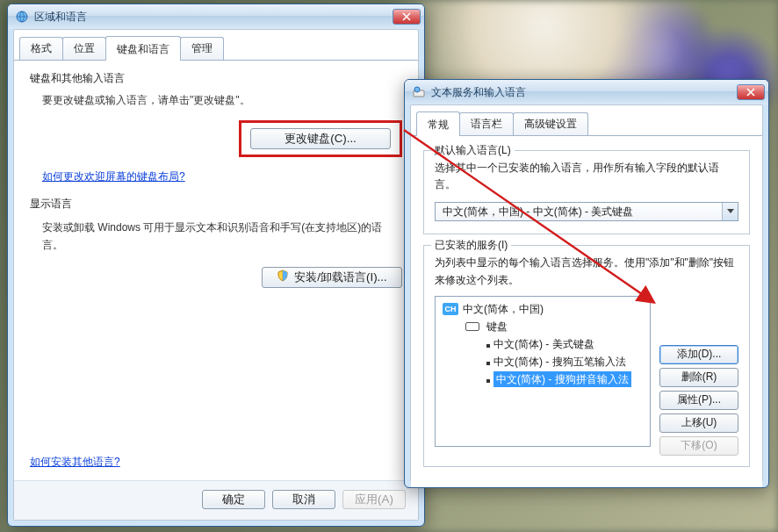 This screenshot has height=532, width=778. I want to click on default-input-desc: 选择其中一个已安装的输入语言，用作所有输入字段的默认语言。, so click(587, 176).